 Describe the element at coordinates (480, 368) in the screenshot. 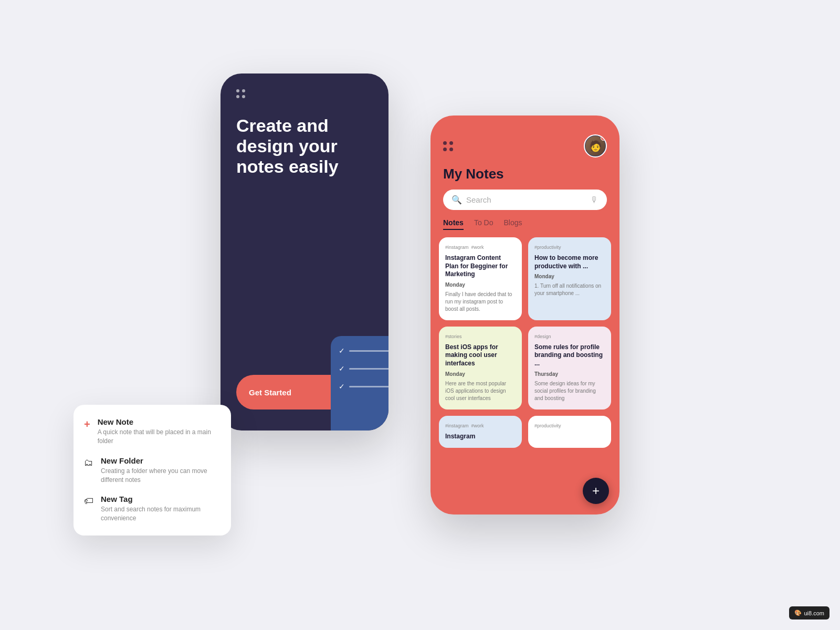

I see `note-card-2: #stories Best iOS apps for making cool u…` at that location.